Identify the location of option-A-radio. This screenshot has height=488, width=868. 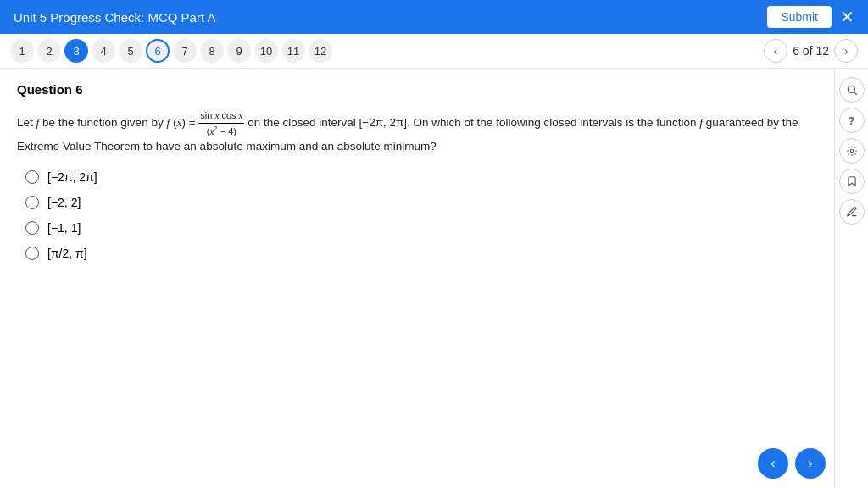
(32, 177).